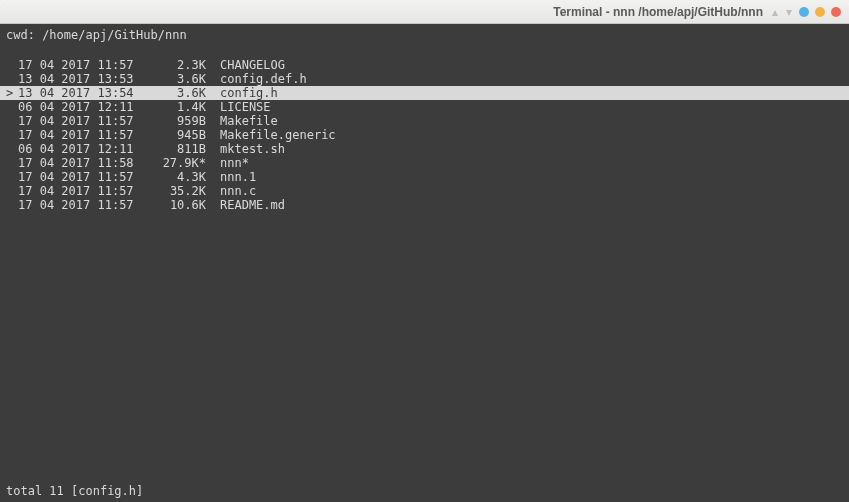 The image size is (849, 502). What do you see at coordinates (12, 93) in the screenshot?
I see `row-cursor: >` at bounding box center [12, 93].